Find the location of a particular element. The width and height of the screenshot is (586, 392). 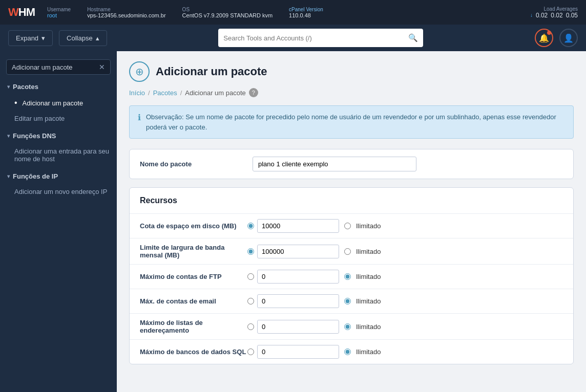

breadcrumb: Início / Pacotes / Adicionar um pacote ? is located at coordinates (351, 93).